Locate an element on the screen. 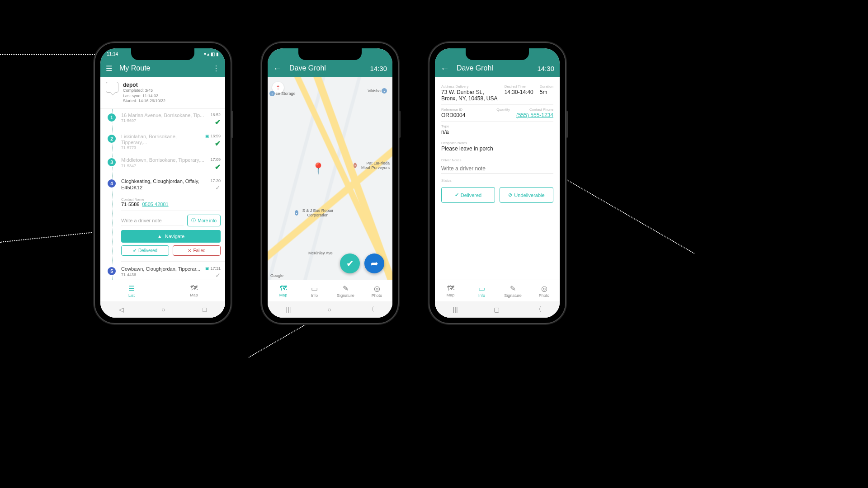  stop-row: 5 Cowbawn, Cloughjordan, Tipperar... 71-… is located at coordinates (166, 271).